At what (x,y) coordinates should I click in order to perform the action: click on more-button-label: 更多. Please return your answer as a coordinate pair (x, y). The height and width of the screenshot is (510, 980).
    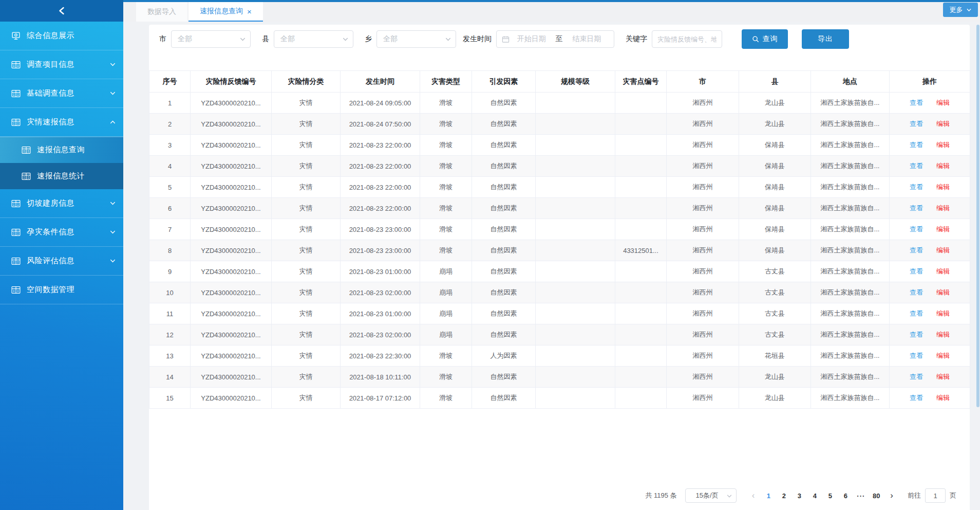
    Looking at the image, I should click on (956, 10).